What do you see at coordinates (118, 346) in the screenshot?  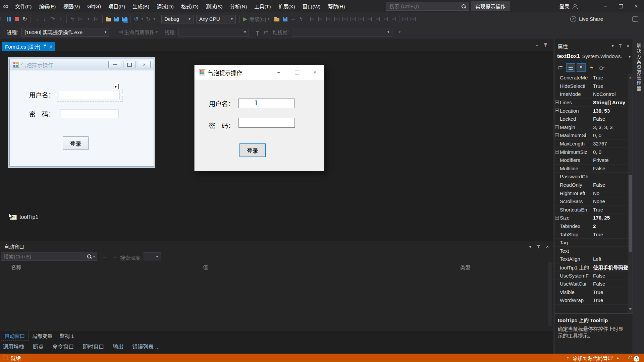 I see `bottom-window-tab: 输出` at bounding box center [118, 346].